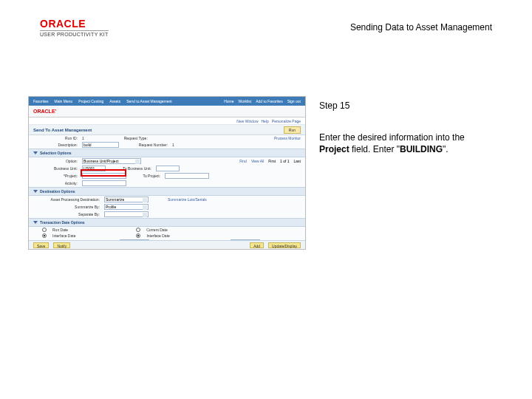  I want to click on description-row: Description: build Request Number: 1, so click(167, 145).